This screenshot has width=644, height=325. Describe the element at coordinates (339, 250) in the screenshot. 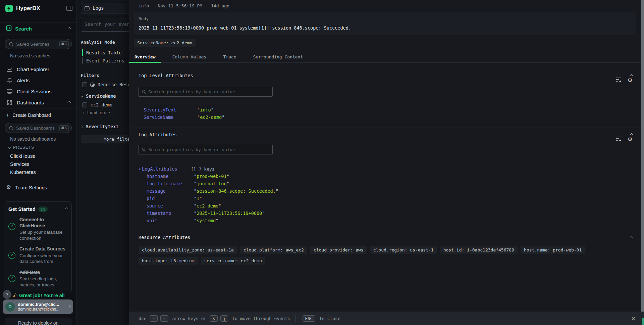

I see `resource-chip: cloud.provider: aws` at that location.